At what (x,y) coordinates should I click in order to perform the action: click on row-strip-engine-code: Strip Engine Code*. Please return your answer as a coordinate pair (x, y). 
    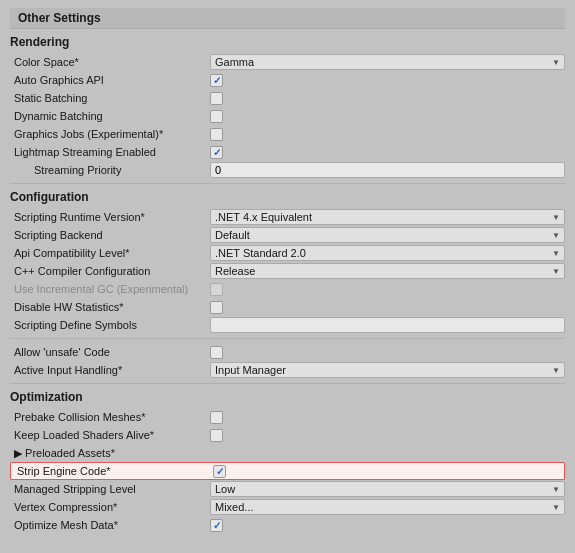
    Looking at the image, I should click on (288, 471).